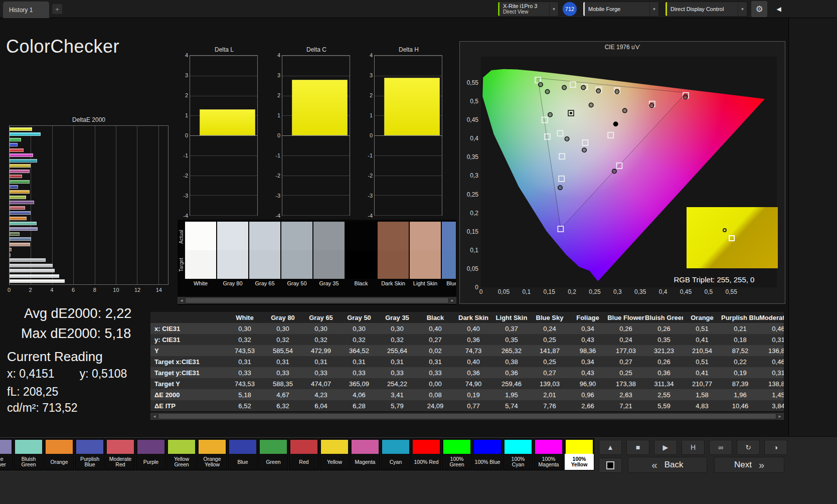 The height and width of the screenshot is (504, 837). What do you see at coordinates (188, 406) in the screenshot?
I see `table-row-label: ΔE ITP` at bounding box center [188, 406].